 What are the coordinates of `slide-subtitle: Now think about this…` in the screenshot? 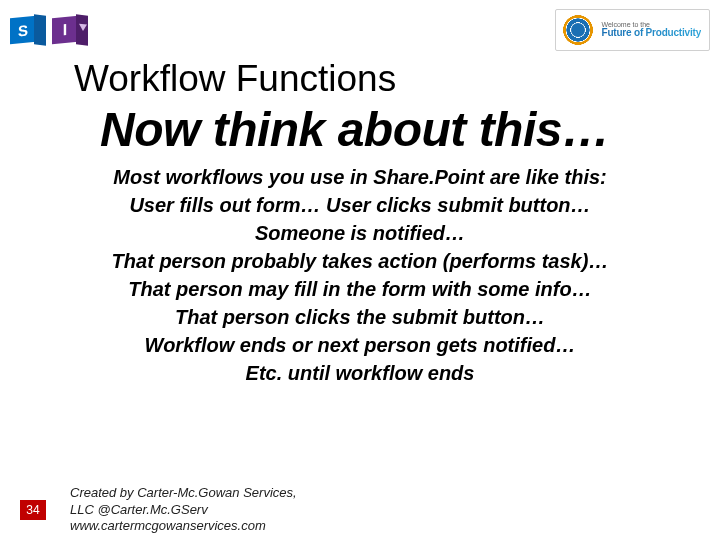 It's located at (360, 132).